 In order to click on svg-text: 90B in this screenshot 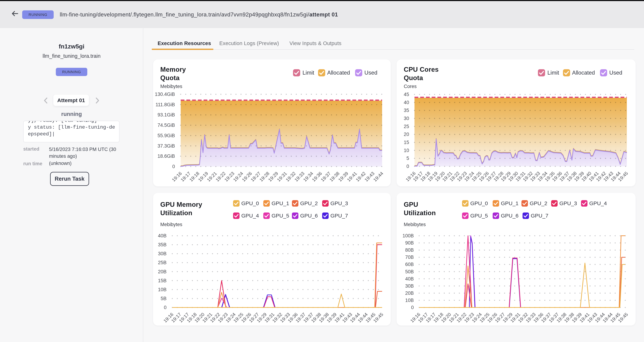, I will do `click(410, 243)`.